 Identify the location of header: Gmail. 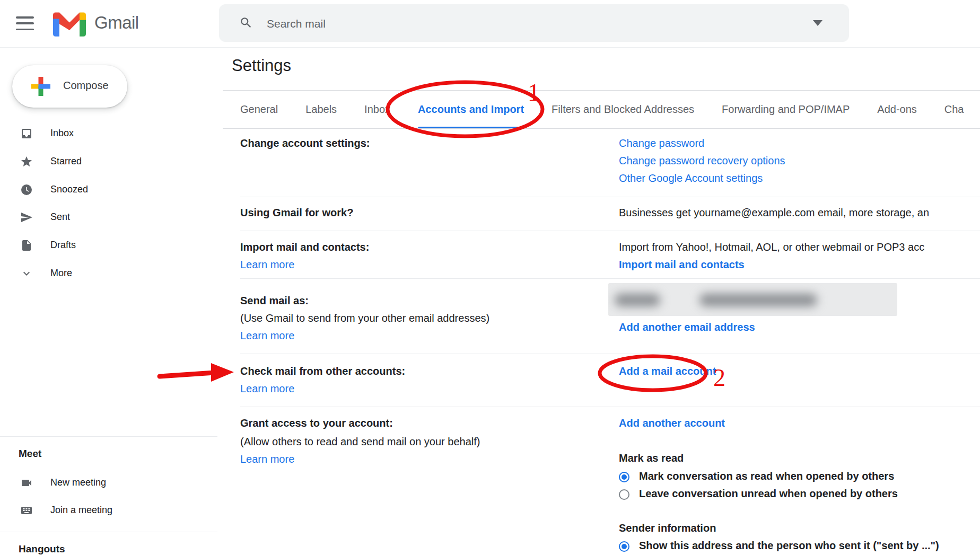
(490, 24).